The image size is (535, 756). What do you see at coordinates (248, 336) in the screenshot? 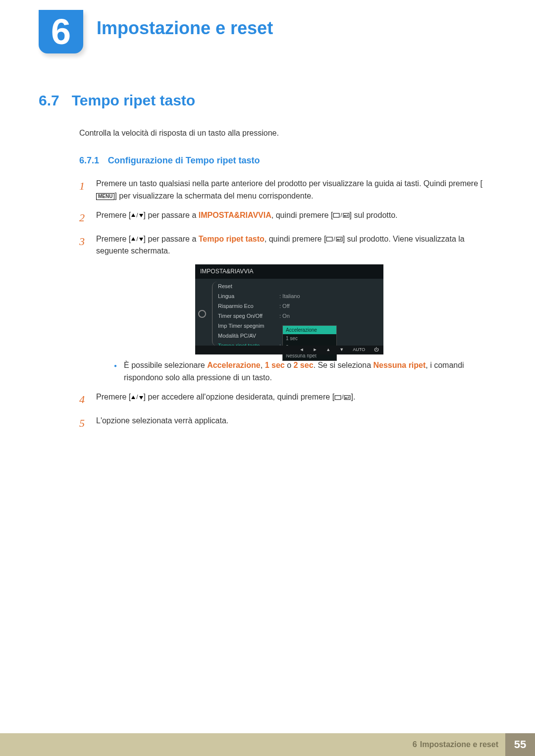
I see `osd-item: Modalità PC/AV` at bounding box center [248, 336].